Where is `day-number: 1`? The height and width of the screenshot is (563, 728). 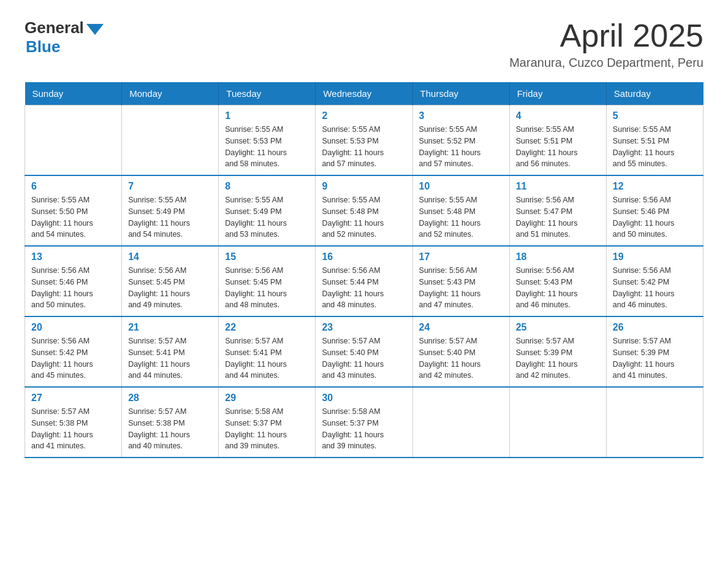
day-number: 1 is located at coordinates (267, 116).